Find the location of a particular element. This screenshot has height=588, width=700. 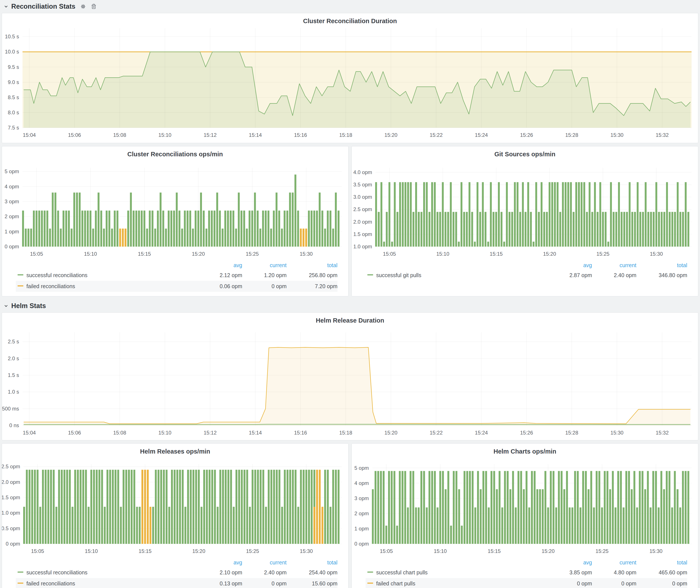

section-title: Reconciliation Stats is located at coordinates (43, 7).